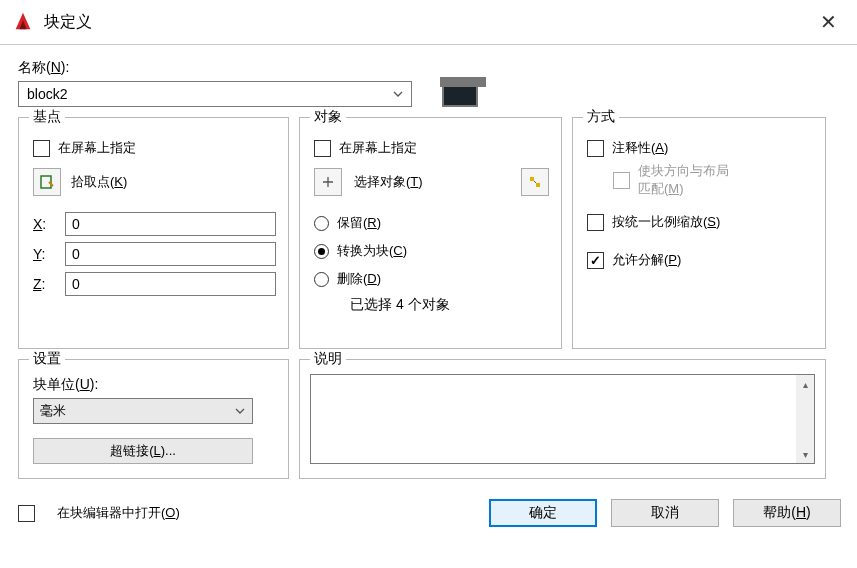  What do you see at coordinates (322, 280) in the screenshot?
I see `delete-radio` at bounding box center [322, 280].